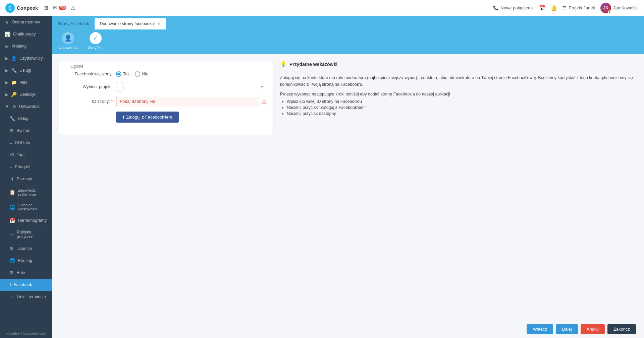 Image resolution: width=644 pixels, height=338 pixels. Describe the element at coordinates (26, 220) in the screenshot. I see `sidebar-item-harmonogramy: 📅 Harmonogramy` at that location.